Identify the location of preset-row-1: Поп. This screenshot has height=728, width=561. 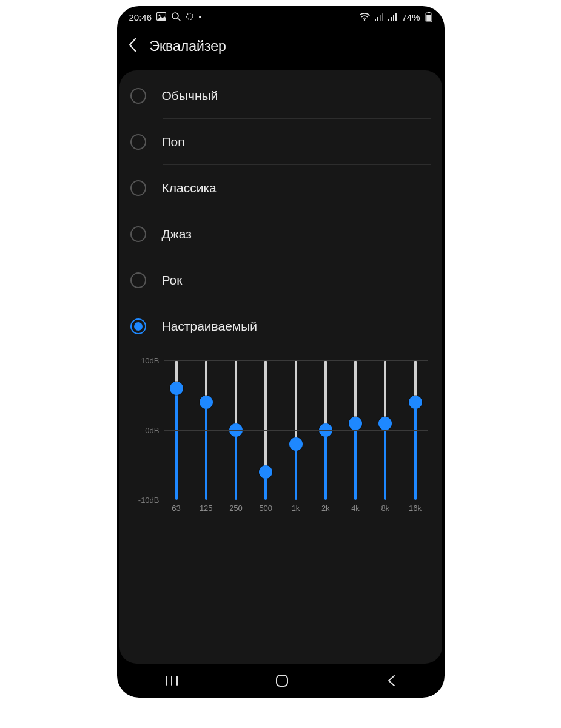
(281, 142).